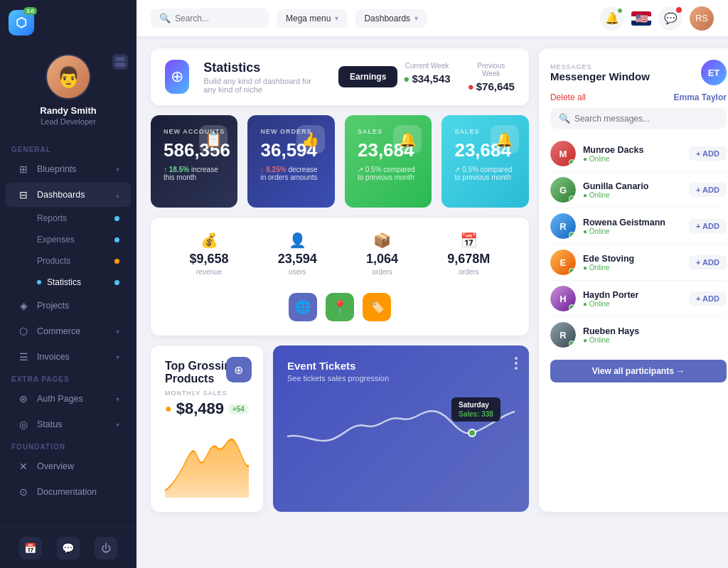  What do you see at coordinates (340, 259) in the screenshot?
I see `summary-stats: 💰 $9,658 revenue 👤 23,594 users 📦 1,064` at bounding box center [340, 259].